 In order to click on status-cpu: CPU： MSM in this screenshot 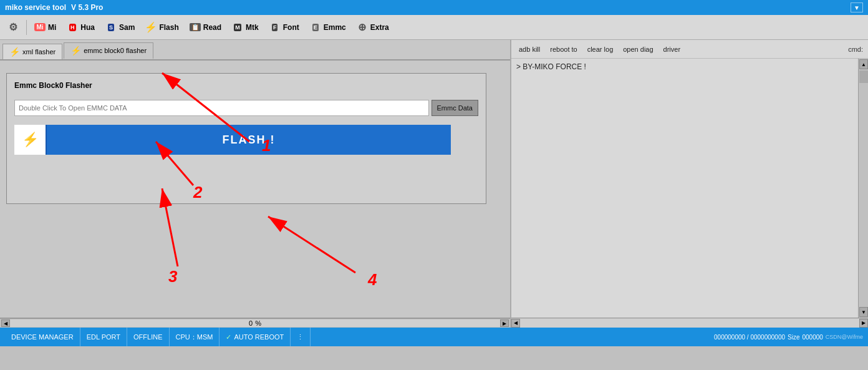, I will do `click(195, 337)`.